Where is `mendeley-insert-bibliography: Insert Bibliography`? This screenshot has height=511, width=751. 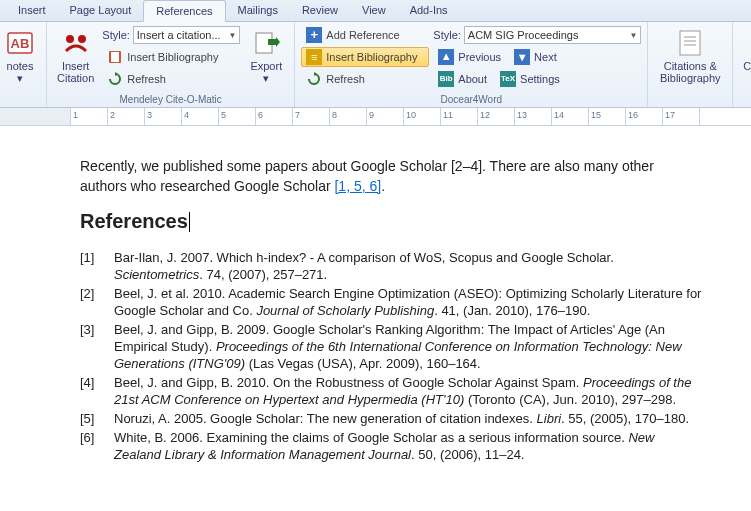
mendeley-insert-bibliography: Insert Bibliography is located at coordinates (171, 57).